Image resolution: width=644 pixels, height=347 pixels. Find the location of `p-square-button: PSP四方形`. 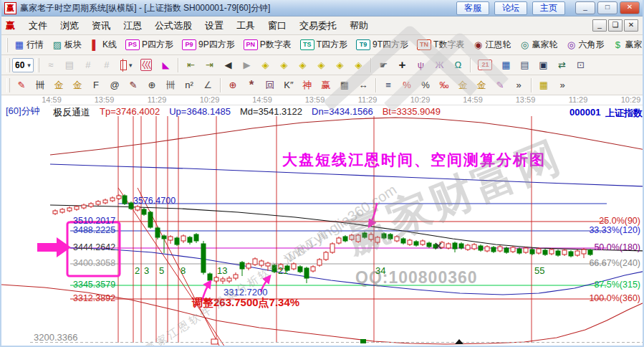

p-square-button: PSP四方形 is located at coordinates (149, 44).